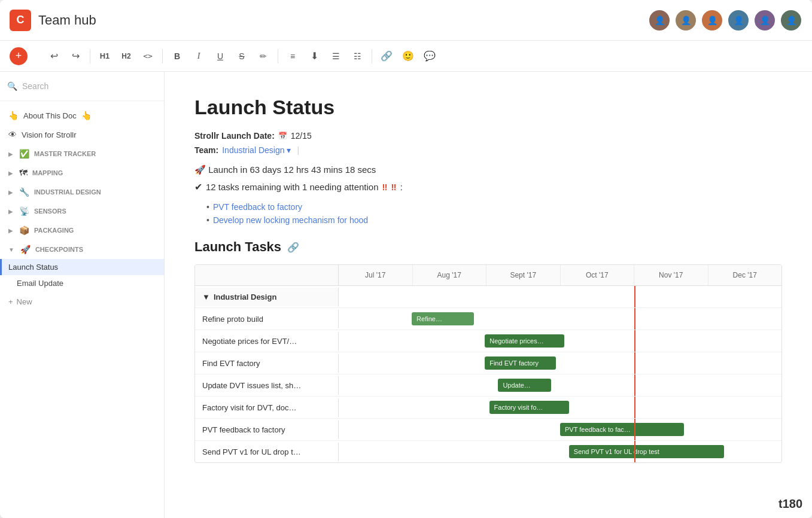 Image resolution: width=812 pixels, height=518 pixels. What do you see at coordinates (11, 250) in the screenshot?
I see `chevron-down-icon: ▼` at bounding box center [11, 250].